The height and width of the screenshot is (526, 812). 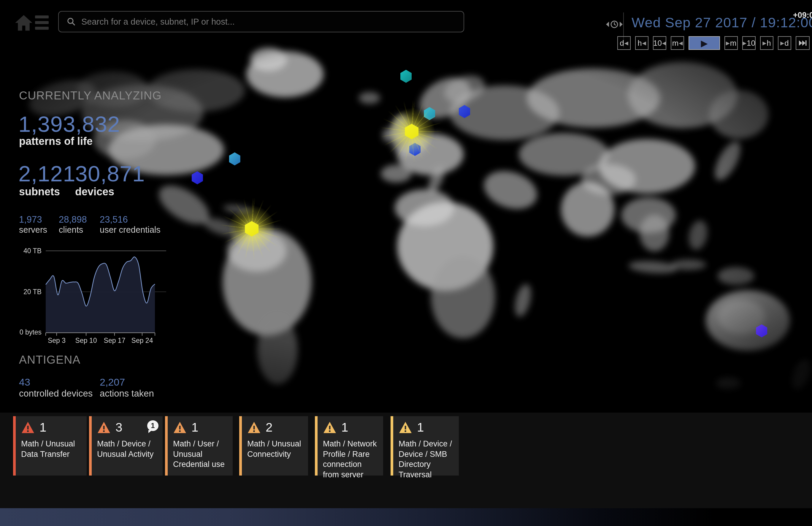 I want to click on playback-play: ▶, so click(x=704, y=43).